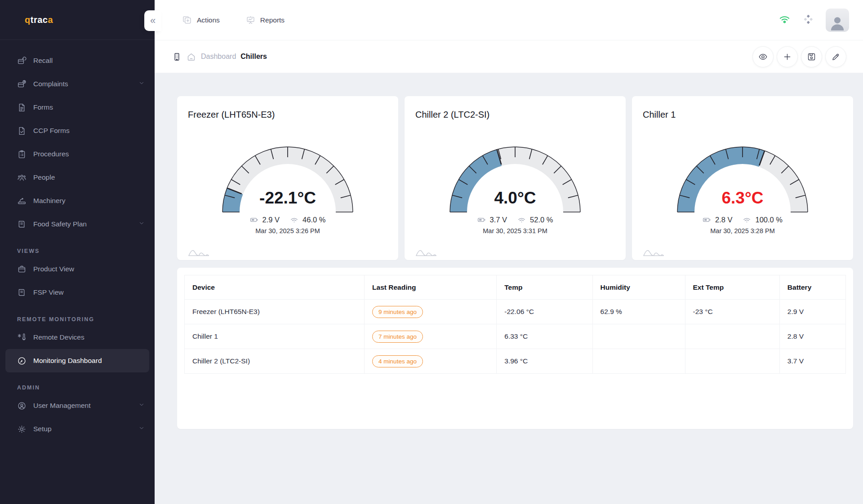  Describe the element at coordinates (545, 337) in the screenshot. I see `cell-temp: 6.33 °C` at that location.